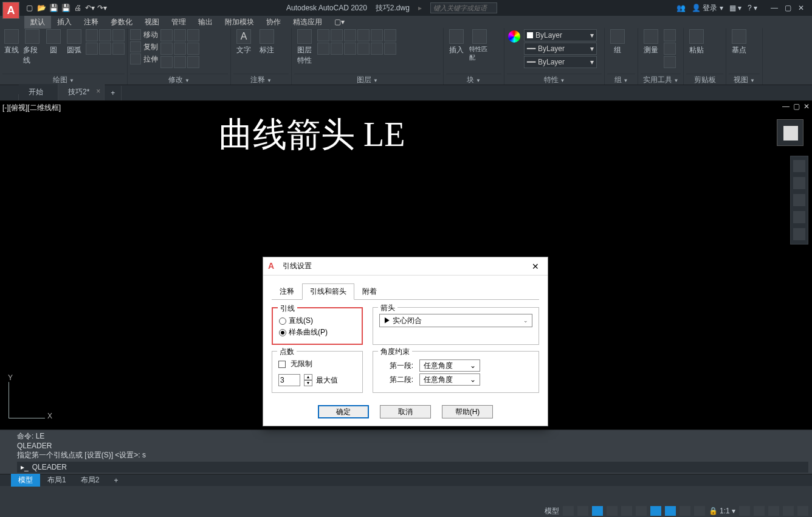 Image resolution: width=812 pixels, height=517 pixels. What do you see at coordinates (74, 43) in the screenshot?
I see `btn-arc: 圆弧` at bounding box center [74, 43].